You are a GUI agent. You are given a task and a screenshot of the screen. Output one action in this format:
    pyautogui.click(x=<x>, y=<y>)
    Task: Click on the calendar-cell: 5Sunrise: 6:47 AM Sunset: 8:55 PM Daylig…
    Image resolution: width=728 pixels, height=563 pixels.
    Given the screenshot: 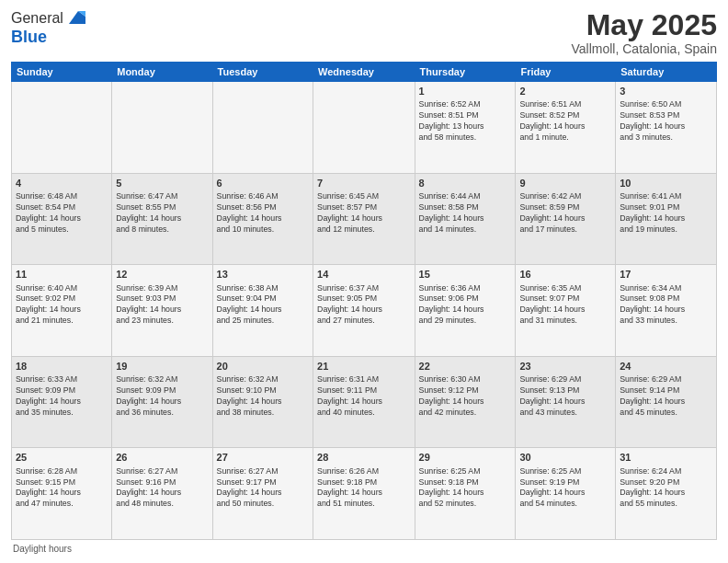 What is the action you would take?
    pyautogui.click(x=162, y=219)
    